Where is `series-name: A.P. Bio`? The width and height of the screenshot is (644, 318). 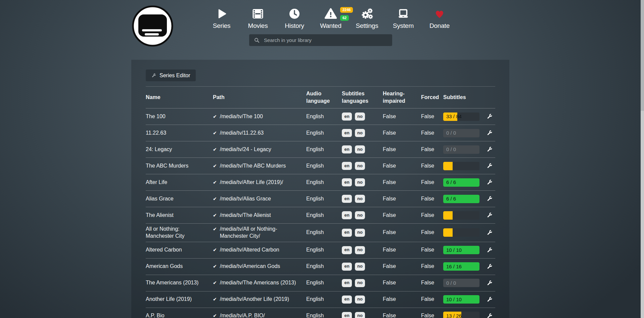 series-name: A.P. Bio is located at coordinates (179, 314).